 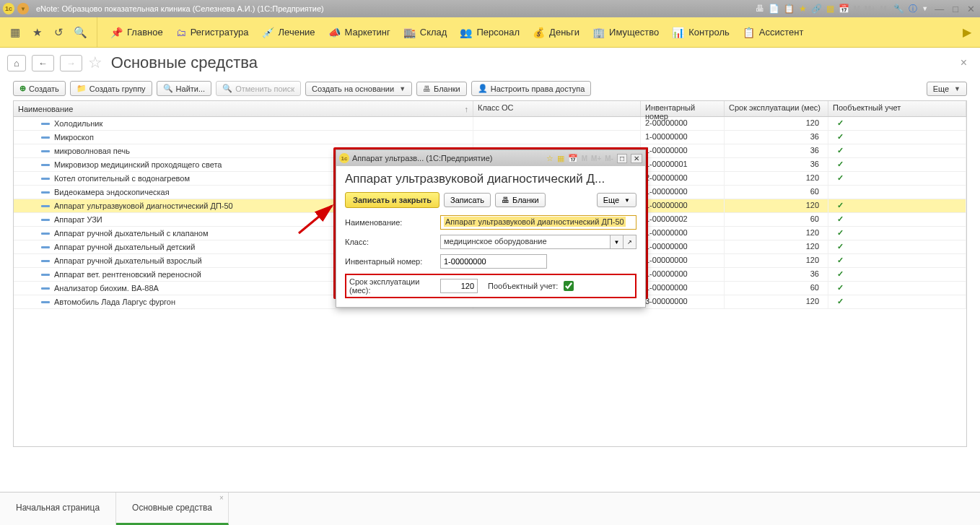 I want to click on class-select: медицинское оборудование, so click(x=525, y=242).